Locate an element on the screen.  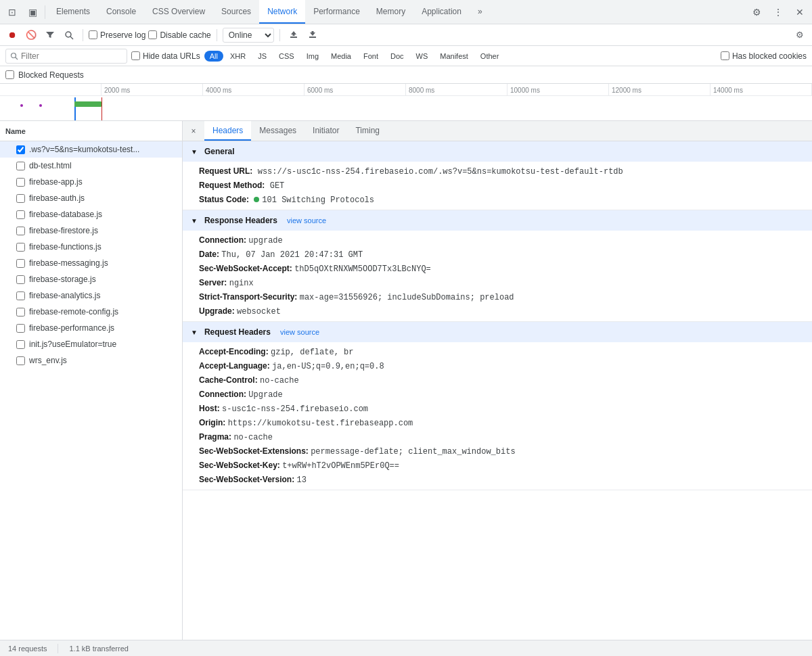
preserve-log-checkbox is located at coordinates (93, 35).